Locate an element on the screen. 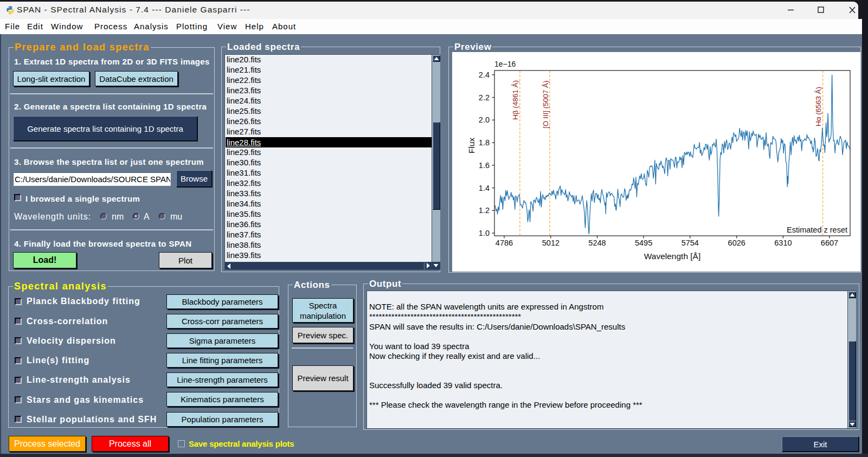  svg-text: Estimated z reset is located at coordinates (817, 230).